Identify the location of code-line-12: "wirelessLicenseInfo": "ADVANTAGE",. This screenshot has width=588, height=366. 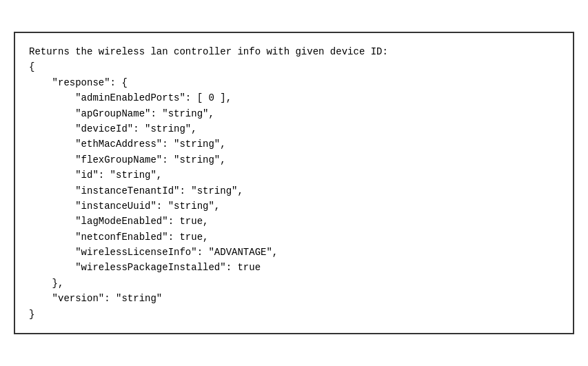
(294, 252).